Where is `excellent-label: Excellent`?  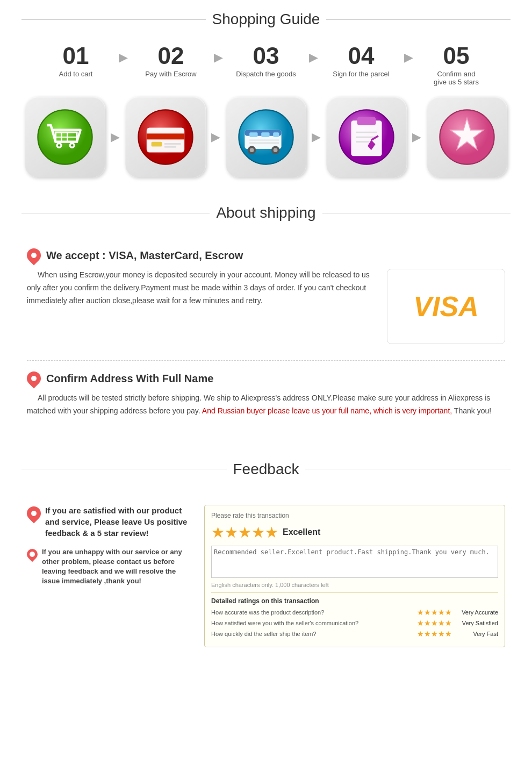
excellent-label: Excellent is located at coordinates (301, 532).